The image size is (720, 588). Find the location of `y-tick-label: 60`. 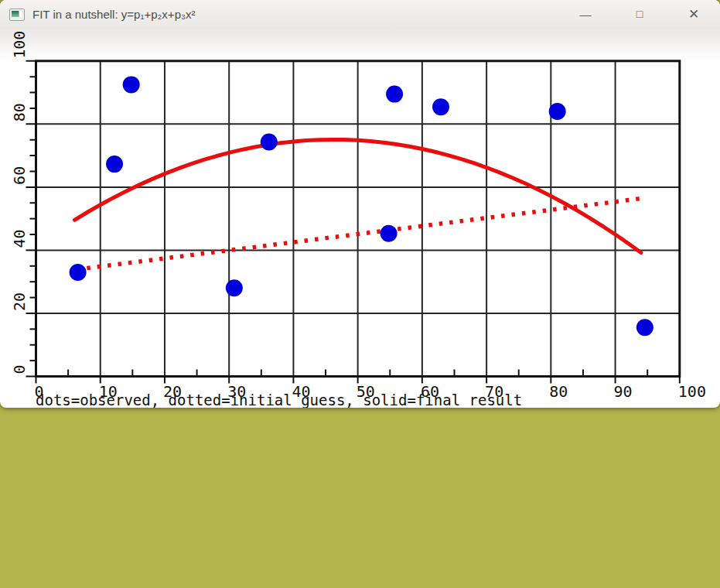

y-tick-label: 60 is located at coordinates (19, 176).